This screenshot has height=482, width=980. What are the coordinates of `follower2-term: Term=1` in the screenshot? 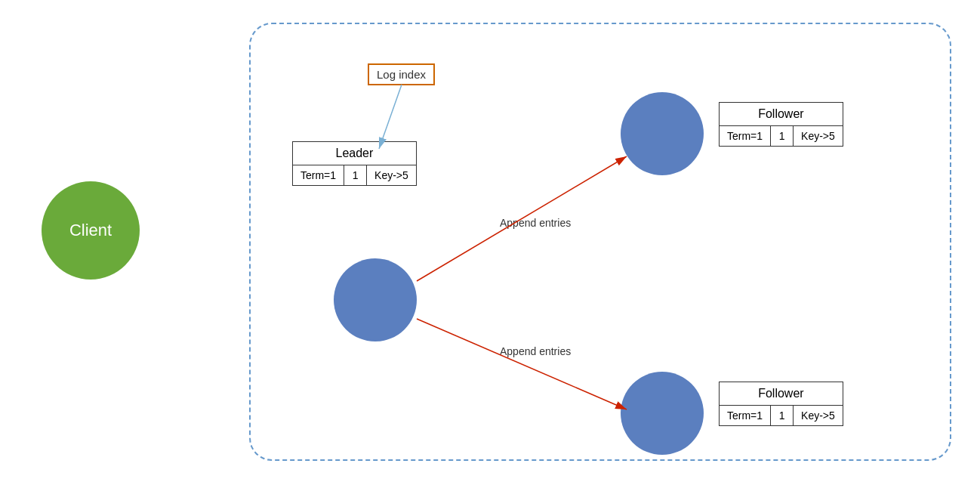 It's located at (745, 416).